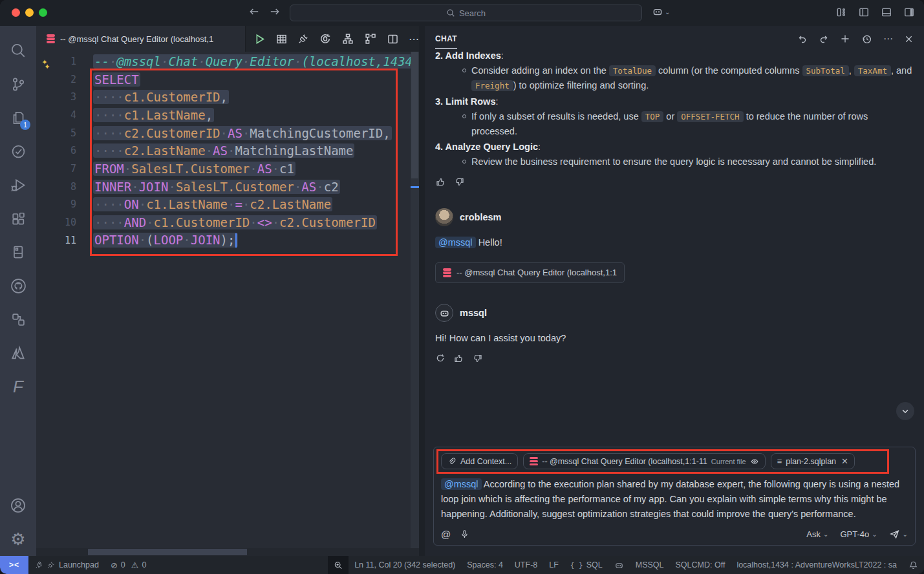 Image resolution: width=924 pixels, height=574 pixels. I want to click on code-line: 4····c1.LastName,, so click(228, 115).